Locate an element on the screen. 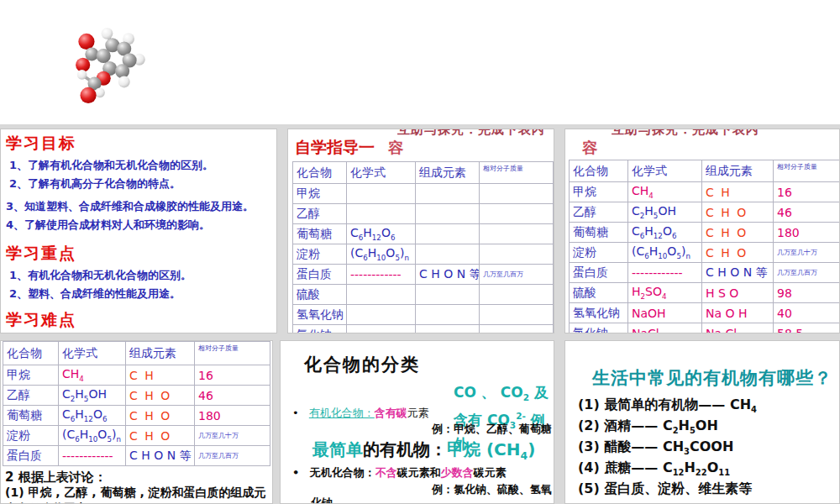 The image size is (840, 504). cell-formula: NaOH is located at coordinates (665, 313).